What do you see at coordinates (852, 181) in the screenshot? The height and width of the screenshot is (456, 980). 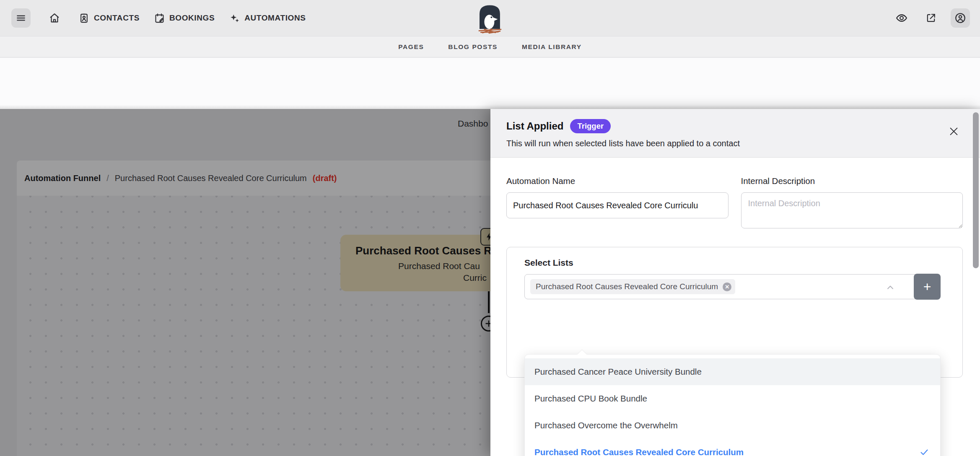 I see `internal-description-label: Internal Description` at bounding box center [852, 181].